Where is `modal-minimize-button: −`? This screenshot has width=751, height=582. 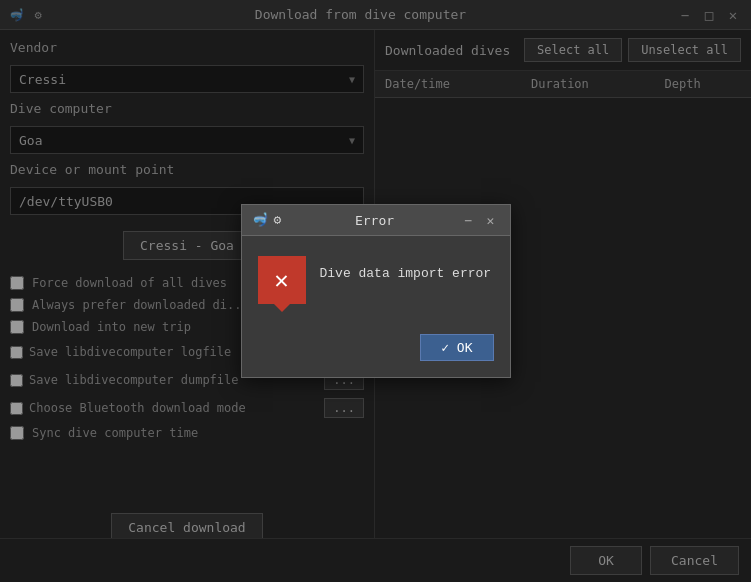
modal-minimize-button: − is located at coordinates (469, 220).